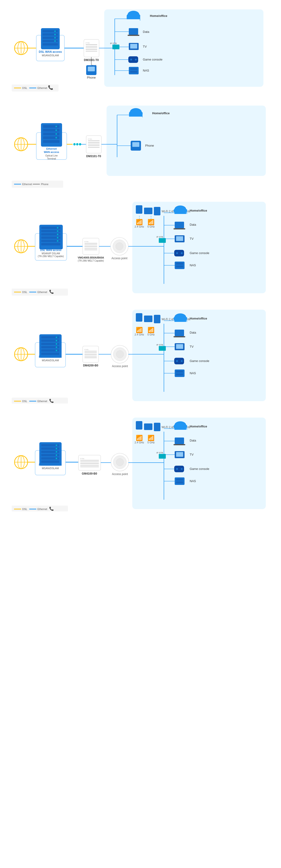 This screenshot has width=281, height=868. Describe the element at coordinates (141, 48) in the screenshot. I see `section-1: DSL WAN access MSAN/DSLAM ZYXEL DM3101-T…` at that location.